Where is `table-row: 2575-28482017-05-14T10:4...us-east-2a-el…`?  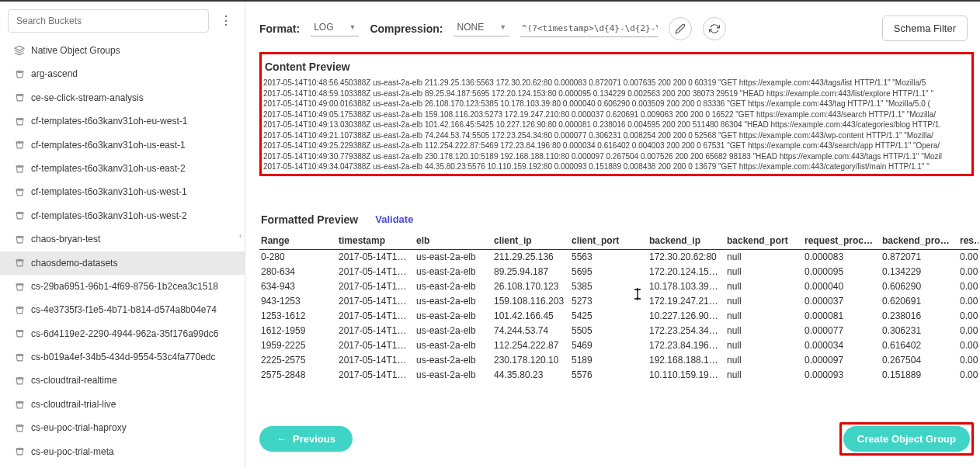 table-row: 2575-28482017-05-14T10:4...us-east-2a-el… is located at coordinates (619, 376).